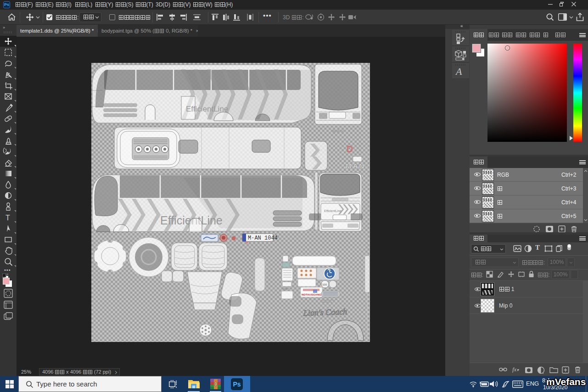 The width and height of the screenshot is (588, 392). What do you see at coordinates (263, 238) in the screenshot?
I see `svg-text: M·AN 1044` at bounding box center [263, 238].